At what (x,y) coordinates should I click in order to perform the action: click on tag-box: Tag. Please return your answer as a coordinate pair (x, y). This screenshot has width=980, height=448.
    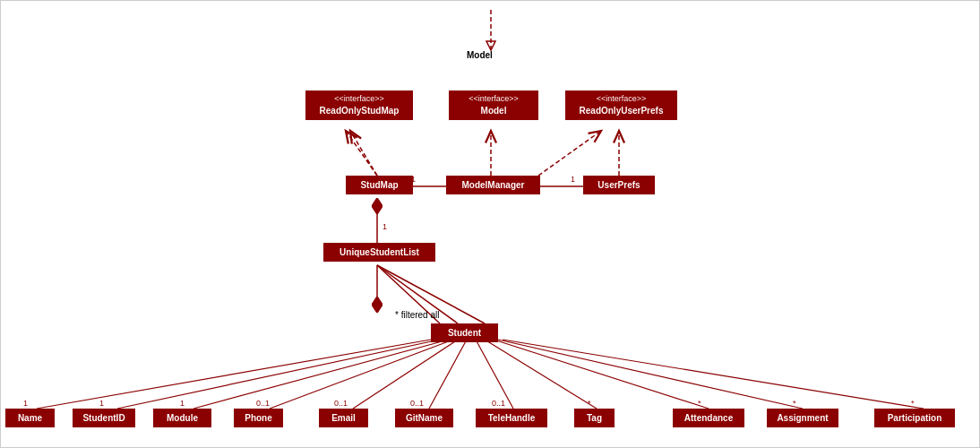
    Looking at the image, I should click on (595, 418).